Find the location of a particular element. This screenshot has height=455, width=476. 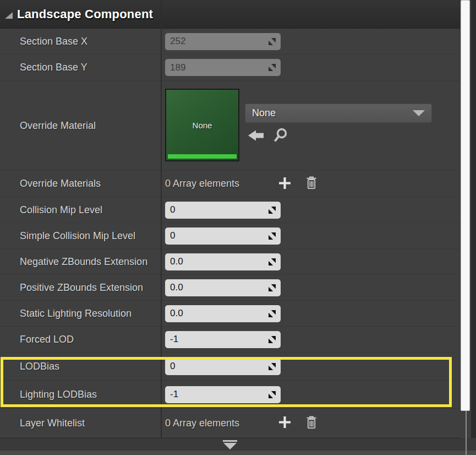

section-base-y-input: 189 is located at coordinates (223, 67).